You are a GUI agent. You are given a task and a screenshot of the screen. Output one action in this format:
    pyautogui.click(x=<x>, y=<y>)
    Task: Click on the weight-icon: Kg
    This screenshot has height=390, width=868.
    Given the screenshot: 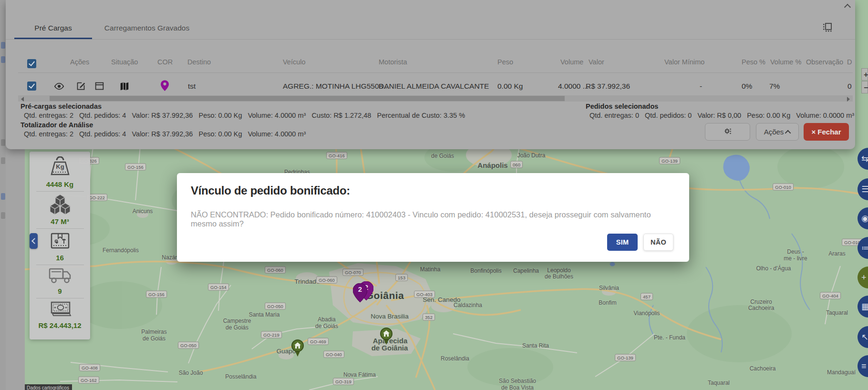 What is the action you would take?
    pyautogui.click(x=60, y=168)
    